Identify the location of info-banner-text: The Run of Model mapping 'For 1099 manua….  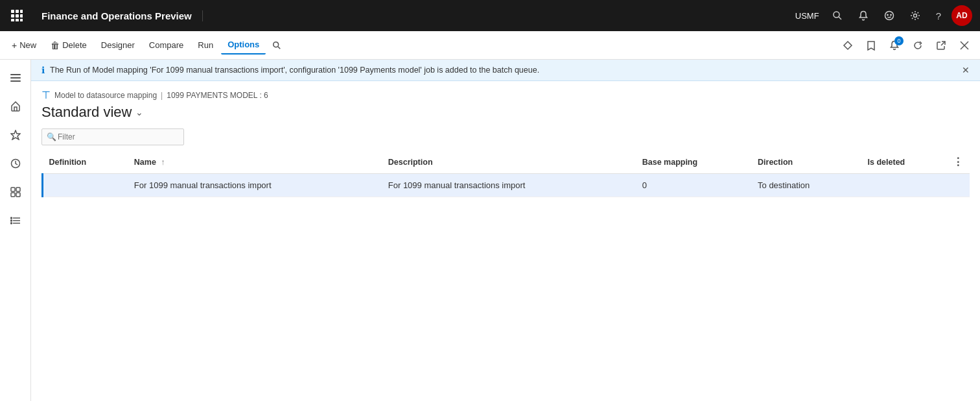
(294, 70).